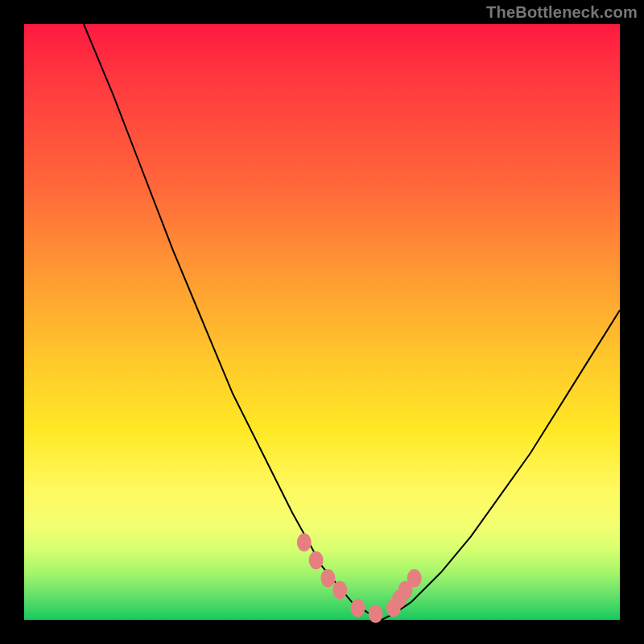  I want to click on marker-group, so click(359, 578).